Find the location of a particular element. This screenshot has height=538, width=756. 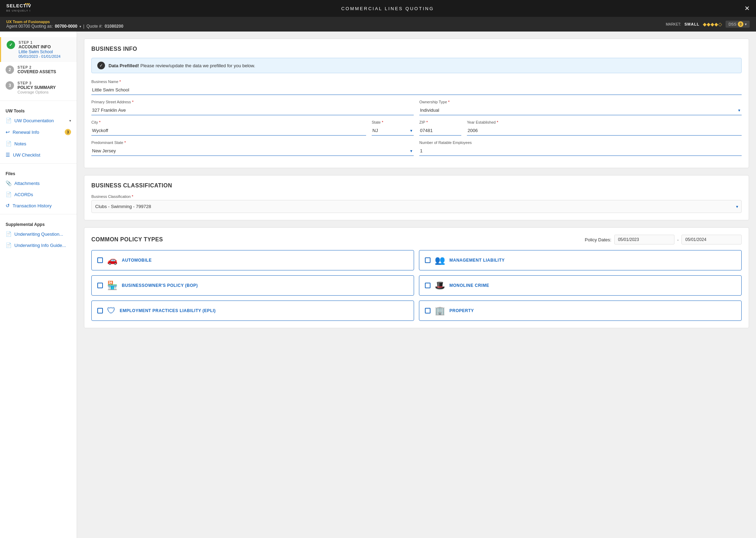

monoline-crime-label: MONOLINE CRIME is located at coordinates (469, 285).